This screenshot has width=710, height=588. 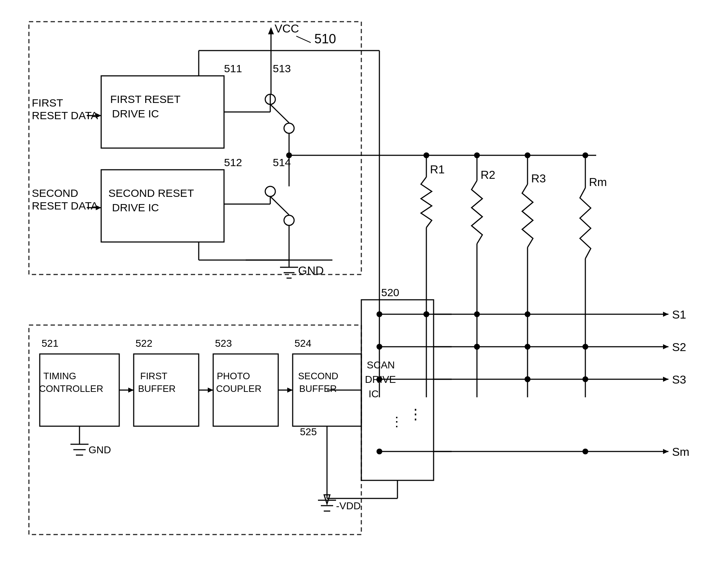 I want to click on label-r2: R2, so click(x=488, y=175).